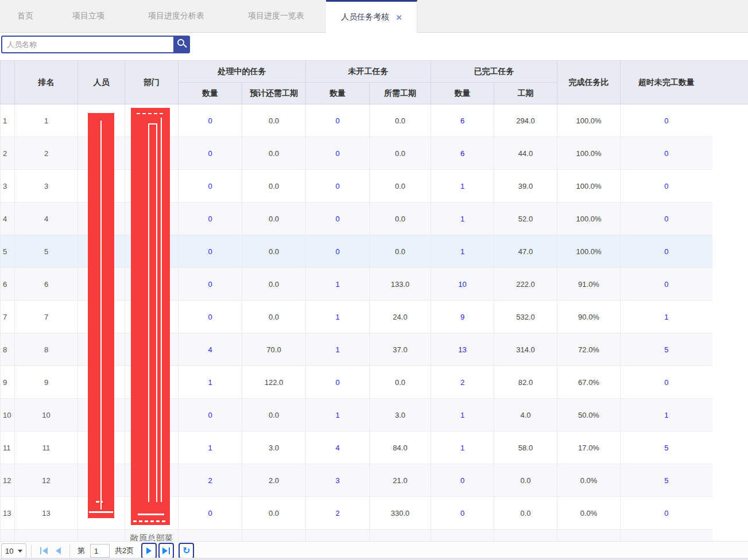  Describe the element at coordinates (176, 16) in the screenshot. I see `tab-progress-analysis: 项目进度分析表` at that location.